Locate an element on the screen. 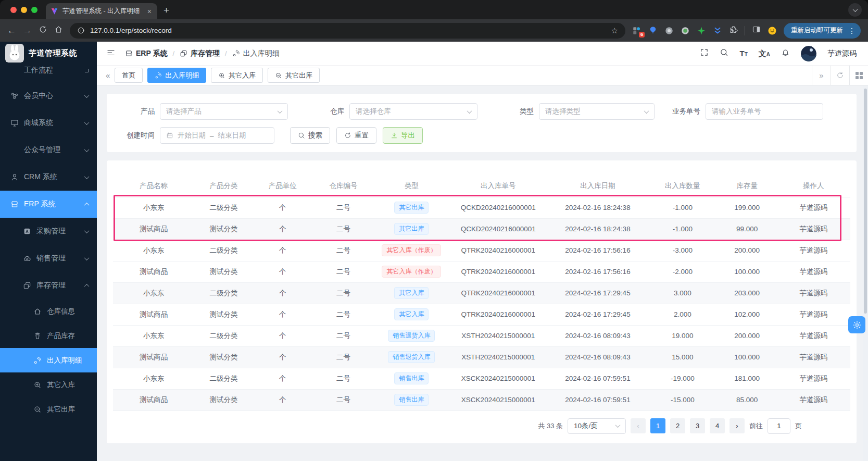 The height and width of the screenshot is (461, 868). tab-search-button is located at coordinates (855, 10).